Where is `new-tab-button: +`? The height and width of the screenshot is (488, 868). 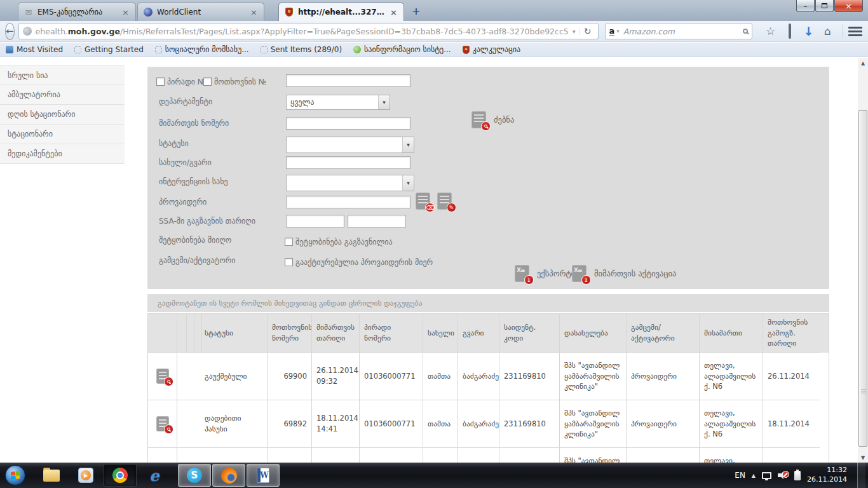 new-tab-button: + is located at coordinates (416, 12).